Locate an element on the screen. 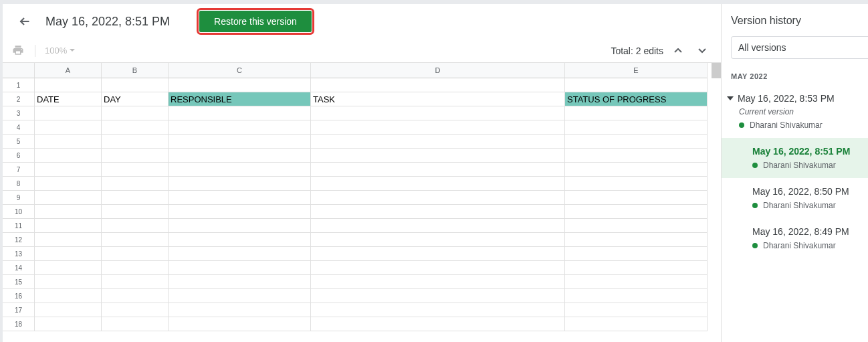  column-header: A is located at coordinates (68, 71).